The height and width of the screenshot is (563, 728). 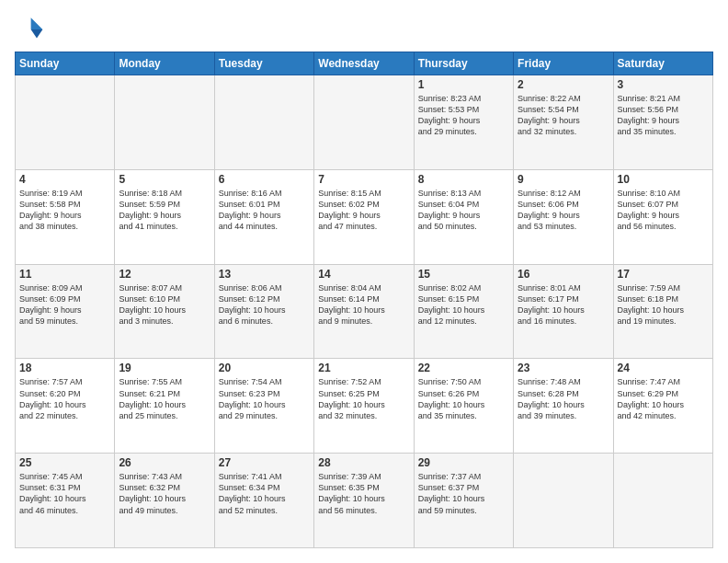 What do you see at coordinates (463, 123) in the screenshot?
I see `calendar-cell: 1Sunrise: 8:23 AM Sunset: 5:53 PM Daylig…` at bounding box center [463, 123].